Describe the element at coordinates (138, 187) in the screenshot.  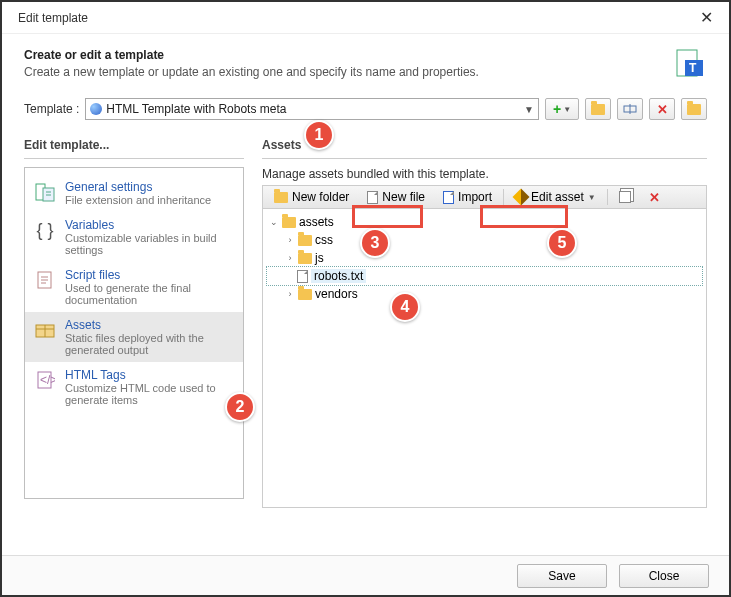
I see `nav-title: General settings` at that location.